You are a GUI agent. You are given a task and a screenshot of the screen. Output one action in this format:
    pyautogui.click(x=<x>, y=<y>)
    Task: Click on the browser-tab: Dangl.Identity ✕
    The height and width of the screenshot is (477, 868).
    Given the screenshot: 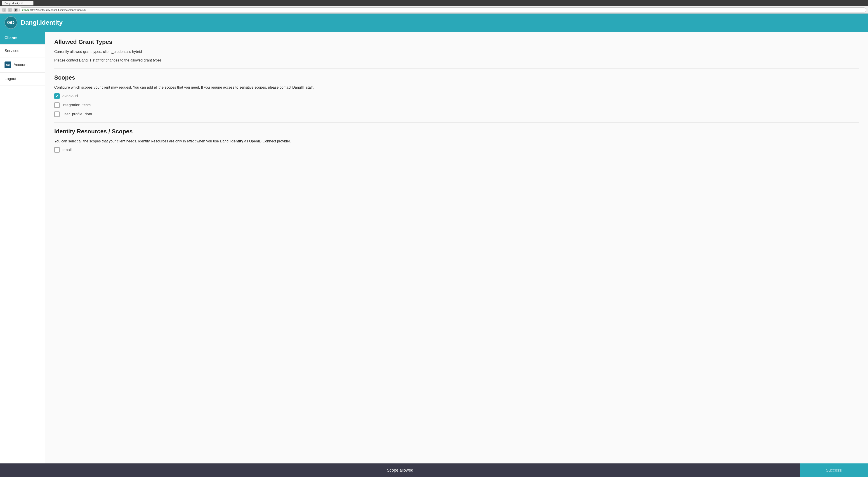 What is the action you would take?
    pyautogui.click(x=18, y=3)
    